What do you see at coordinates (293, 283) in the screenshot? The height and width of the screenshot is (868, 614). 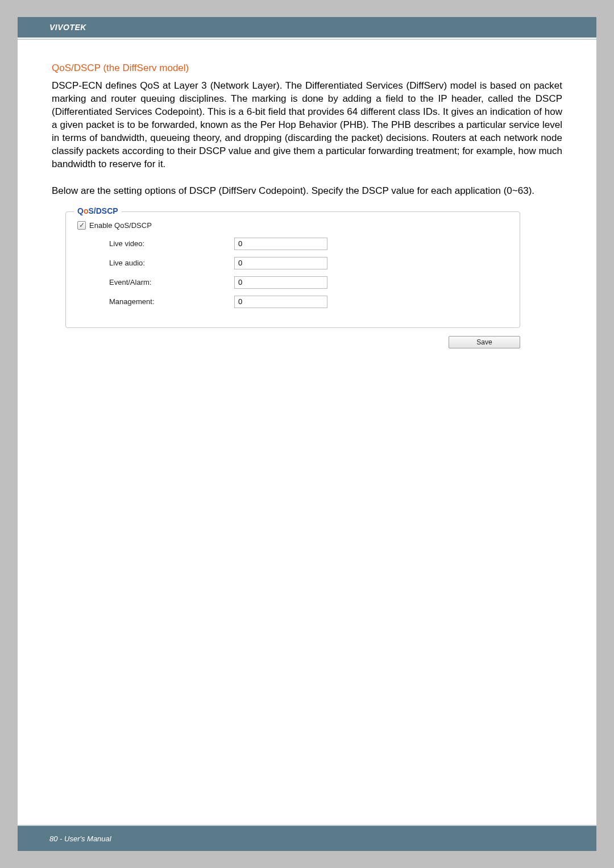 I see `event-alarm-row: Event/Alarm:` at bounding box center [293, 283].